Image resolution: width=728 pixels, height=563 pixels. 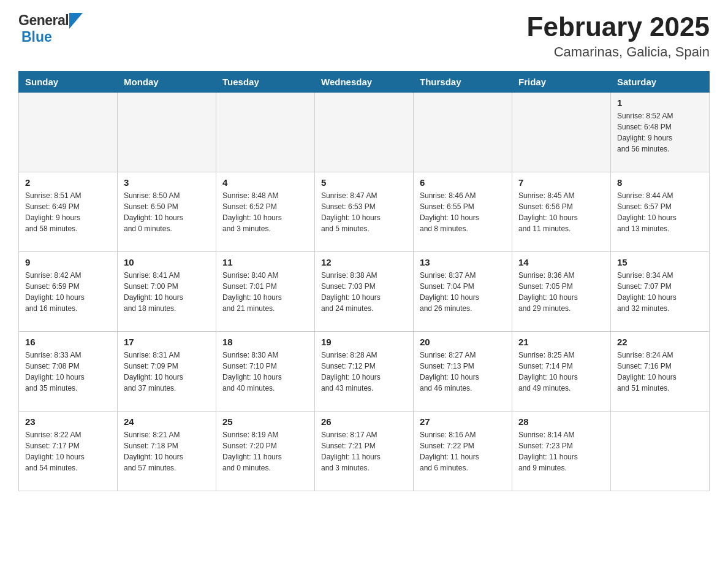 What do you see at coordinates (561, 292) in the screenshot?
I see `table-row: 14Sunrise: 8:36 AM Sunset: 7:05 PM Dayli…` at bounding box center [561, 292].